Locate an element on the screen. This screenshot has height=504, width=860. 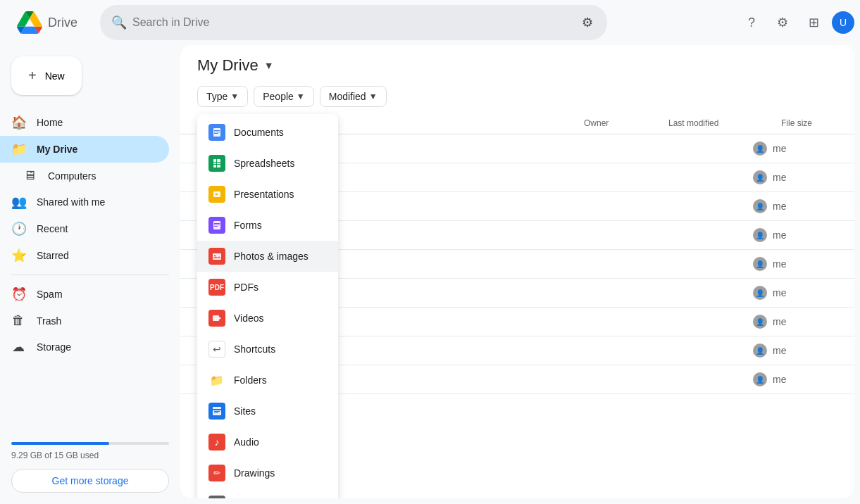
sidebar-item-storage: ☁ Storage is located at coordinates (85, 347).